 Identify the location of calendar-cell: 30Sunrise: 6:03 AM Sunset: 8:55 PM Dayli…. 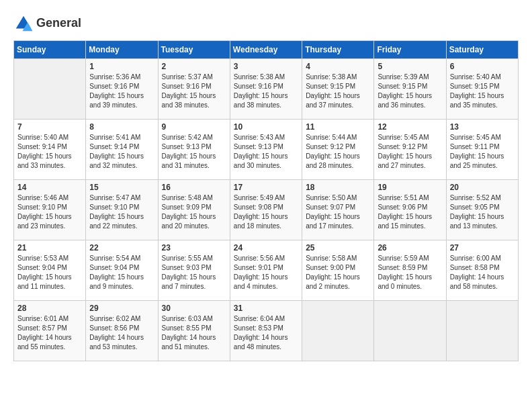
(193, 331).